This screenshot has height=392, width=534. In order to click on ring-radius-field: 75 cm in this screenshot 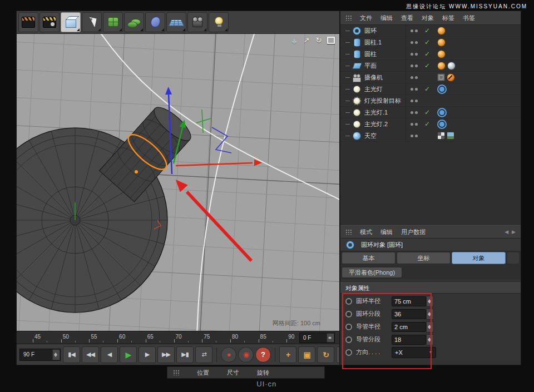, I will do `click(409, 301)`.